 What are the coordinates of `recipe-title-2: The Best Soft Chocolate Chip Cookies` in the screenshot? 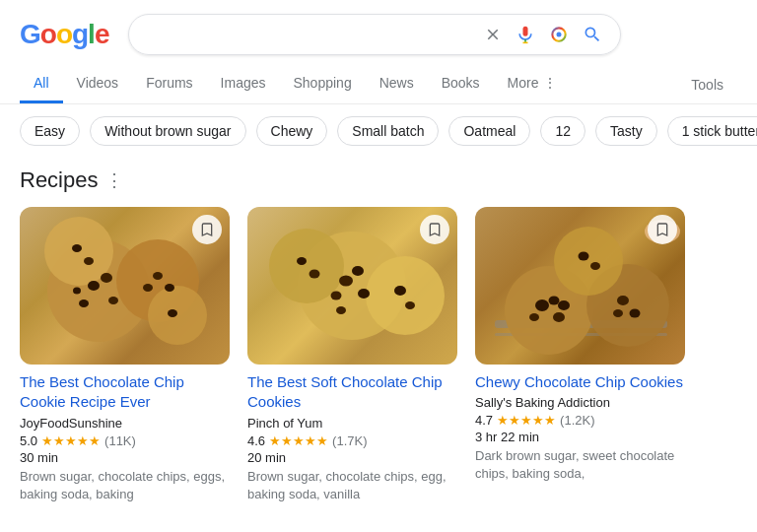 It's located at (353, 392).